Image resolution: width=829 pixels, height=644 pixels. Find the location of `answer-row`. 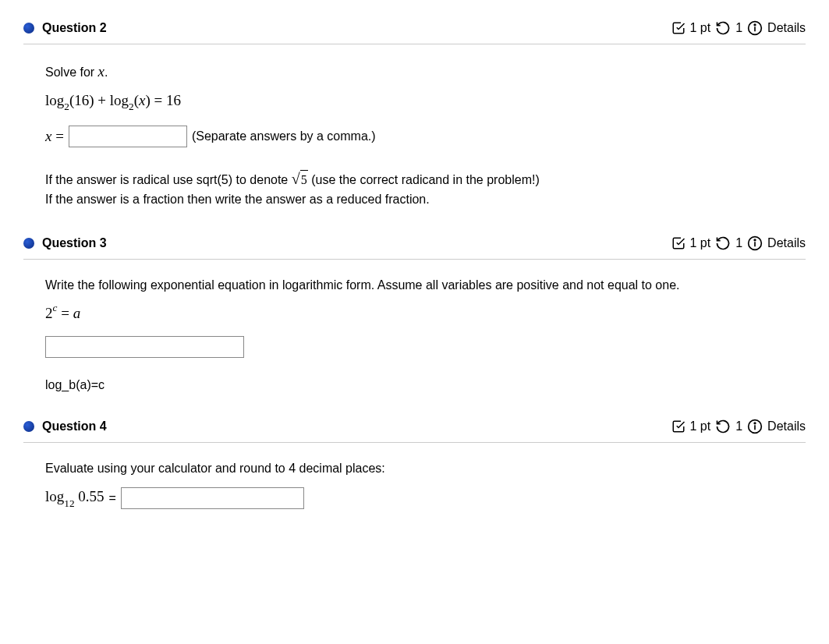

answer-row is located at coordinates (426, 347).